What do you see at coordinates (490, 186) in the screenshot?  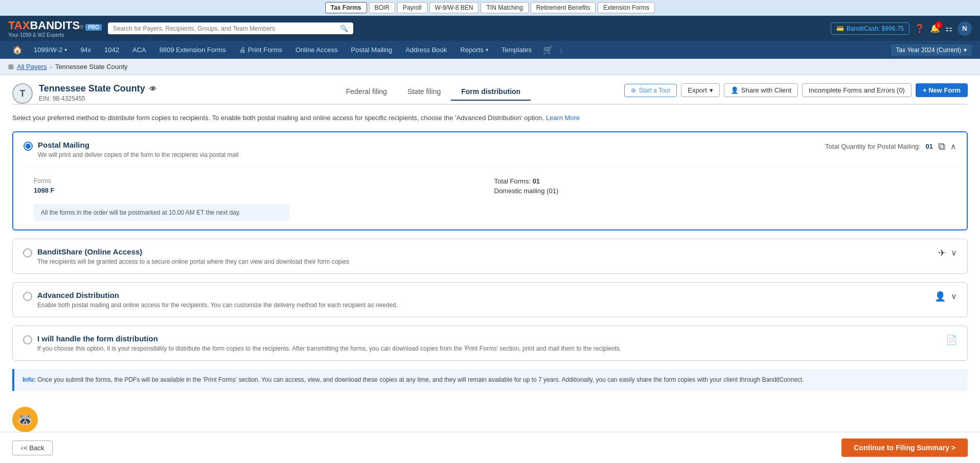 I see `form-table-row: Forms 1098 F Total Forms: 01 Domestic ma…` at bounding box center [490, 186].